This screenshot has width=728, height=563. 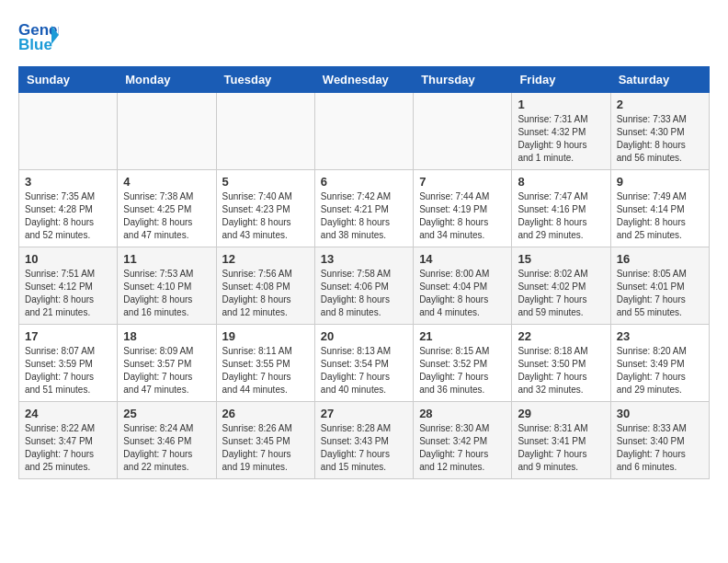 What do you see at coordinates (463, 441) in the screenshot?
I see `calendar-day: 28Sunrise: 8:30 AM Sunset: 3:42 PM Dayli…` at bounding box center [463, 441].